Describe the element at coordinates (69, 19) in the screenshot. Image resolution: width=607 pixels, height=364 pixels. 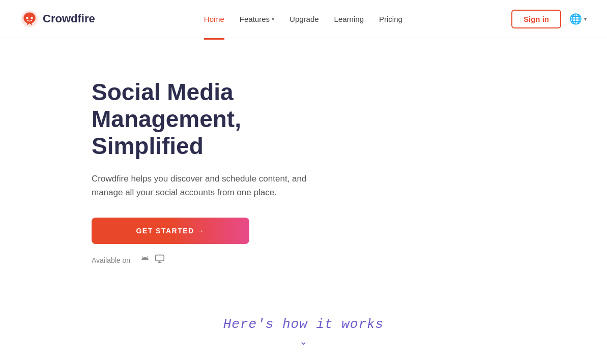
I see `logo-text: Crowdfire` at that location.